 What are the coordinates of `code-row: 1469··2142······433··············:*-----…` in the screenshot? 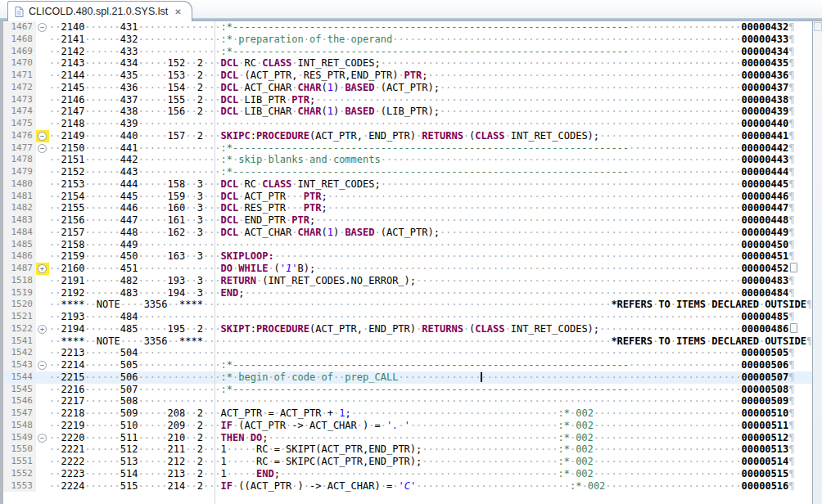 It's located at (406, 52).